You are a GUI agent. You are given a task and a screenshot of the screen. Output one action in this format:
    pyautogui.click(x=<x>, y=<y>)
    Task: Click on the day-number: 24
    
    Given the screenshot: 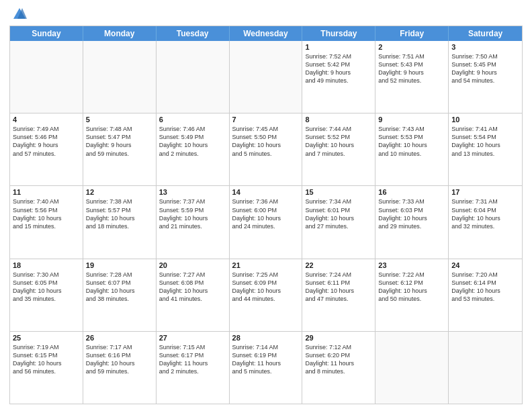 What is the action you would take?
    pyautogui.click(x=485, y=265)
    